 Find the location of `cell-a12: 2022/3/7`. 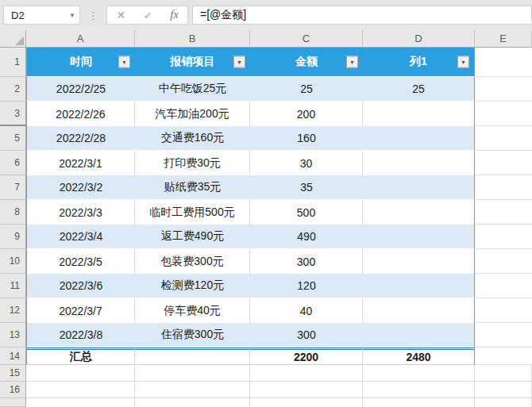

cell-a12: 2022/3/7 is located at coordinates (81, 311).